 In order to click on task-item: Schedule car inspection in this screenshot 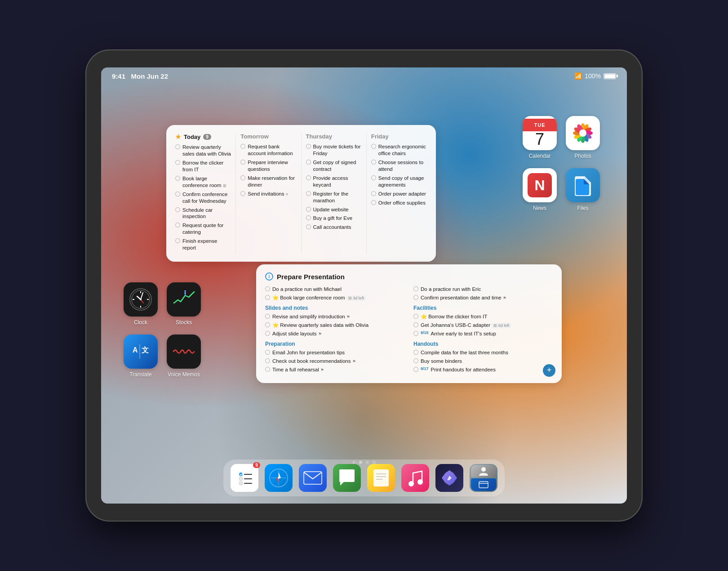, I will do `click(203, 214)`.